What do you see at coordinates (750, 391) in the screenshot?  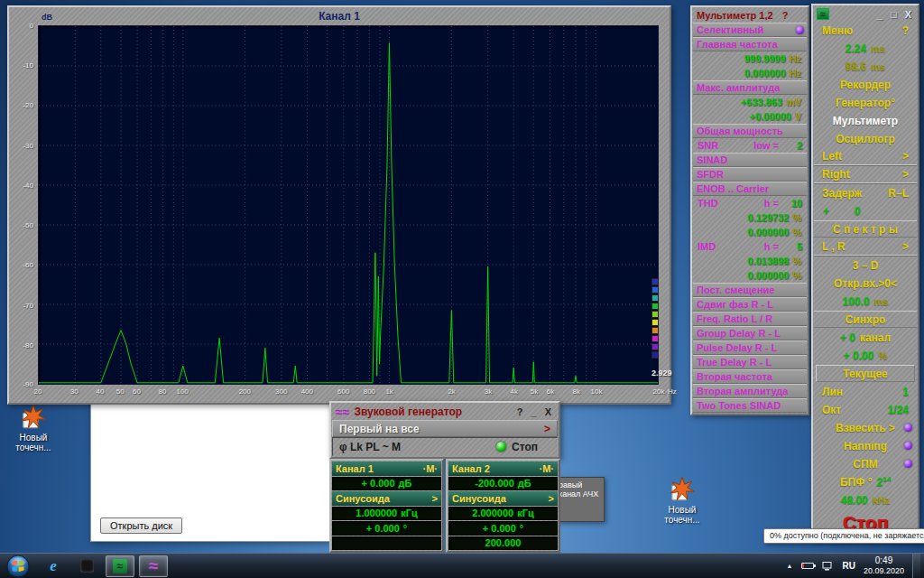 I see `multimeter-row: Вторая амплитуда` at bounding box center [750, 391].